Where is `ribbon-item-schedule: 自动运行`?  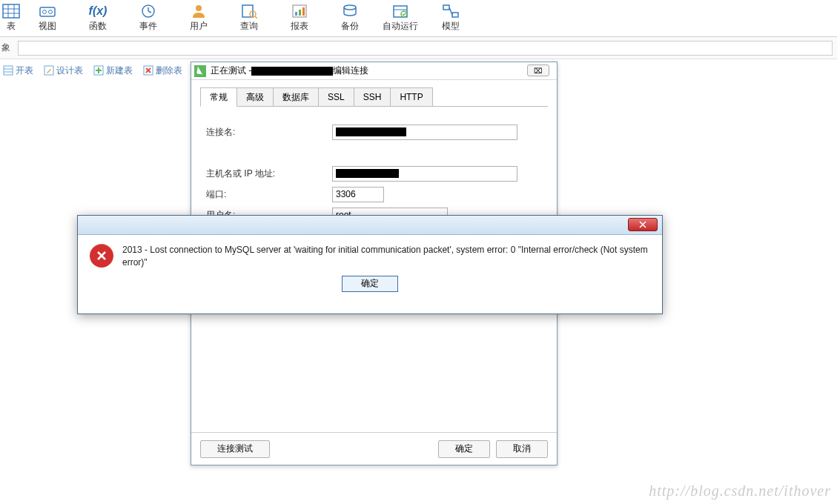
ribbon-item-schedule: 自动运行 is located at coordinates (400, 19).